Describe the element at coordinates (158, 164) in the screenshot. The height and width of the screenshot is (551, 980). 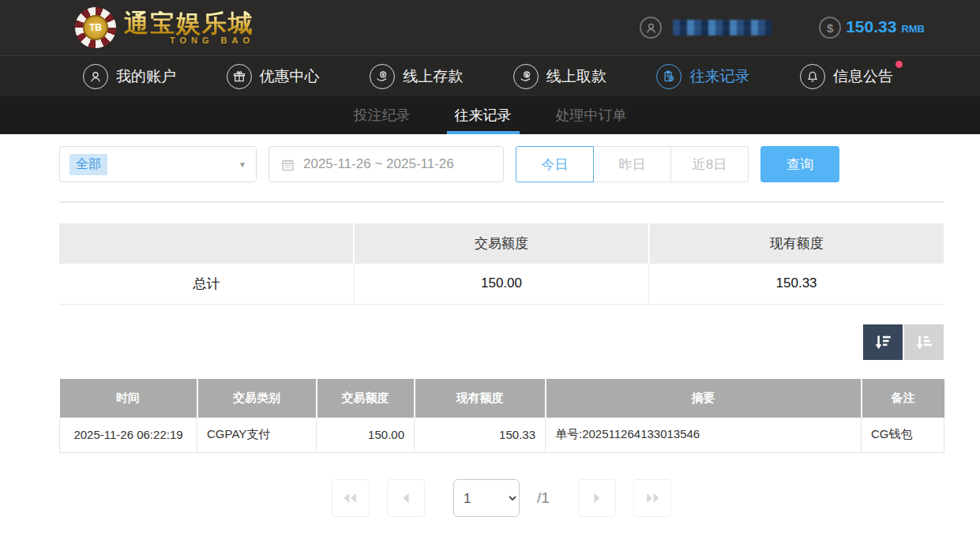
I see `type-select: 全部 ▼` at that location.